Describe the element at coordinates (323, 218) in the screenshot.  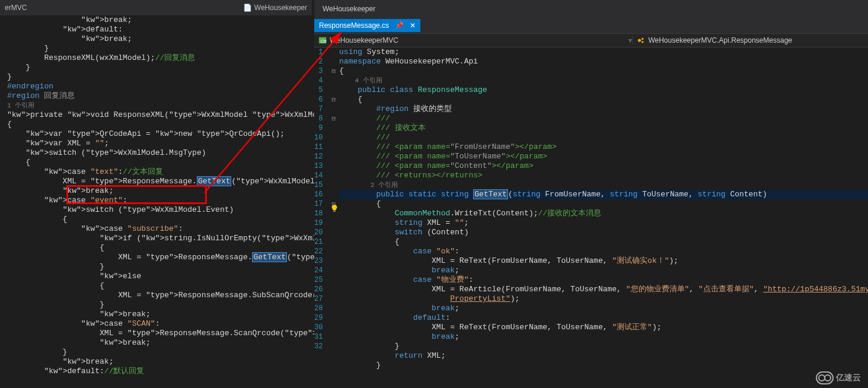
I see `line-number-gutter: 1234567891011121314151617181920212223242…` at that location.